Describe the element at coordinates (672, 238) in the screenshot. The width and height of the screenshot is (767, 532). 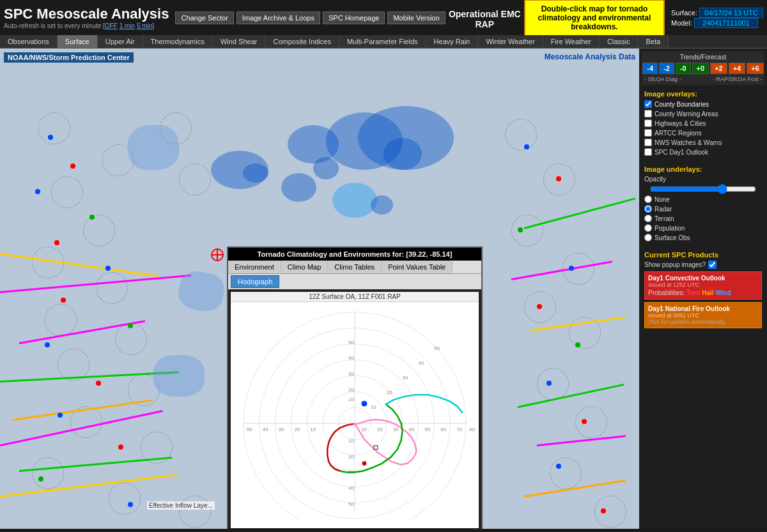
I see `underlay-label-surface-obs: Surface Obs` at that location.